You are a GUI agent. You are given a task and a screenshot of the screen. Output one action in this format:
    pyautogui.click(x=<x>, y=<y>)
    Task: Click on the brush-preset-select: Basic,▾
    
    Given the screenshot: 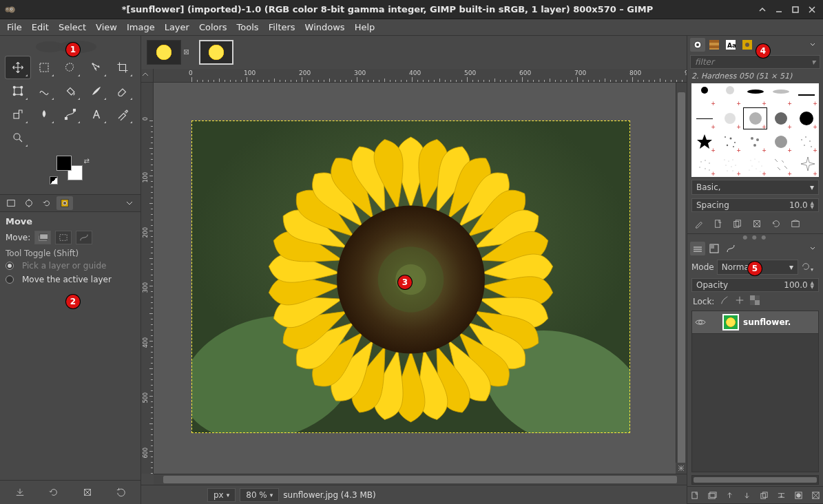 What is the action you would take?
    pyautogui.click(x=755, y=187)
    